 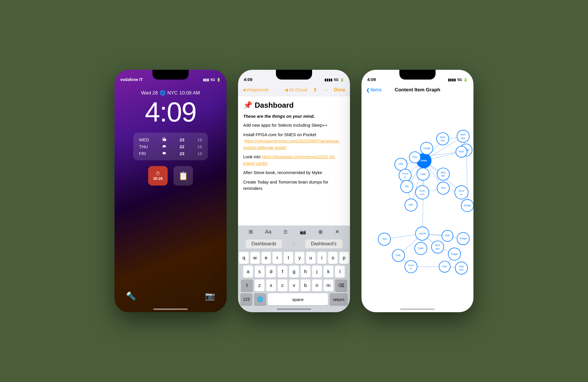 I want to click on icloud-back-button: ◀ All iCloud, so click(x=296, y=90).